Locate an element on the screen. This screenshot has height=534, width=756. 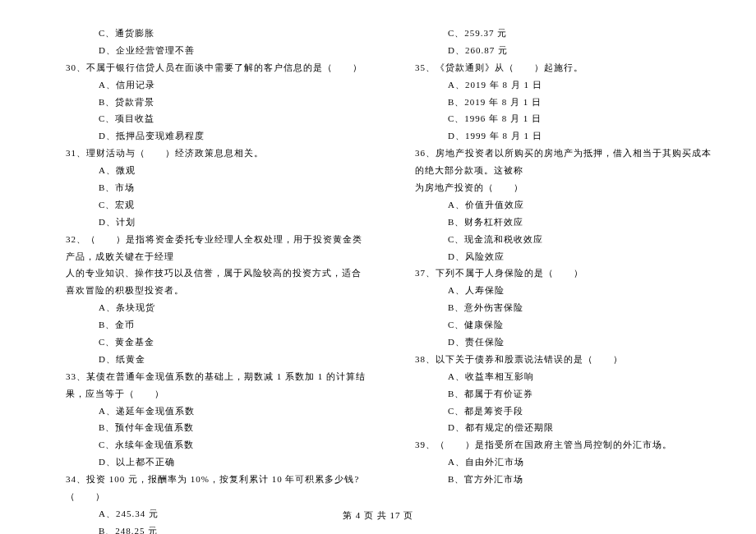
q35-option-b: B、2019 年 8 月 1 日 is located at coordinates (552, 102).